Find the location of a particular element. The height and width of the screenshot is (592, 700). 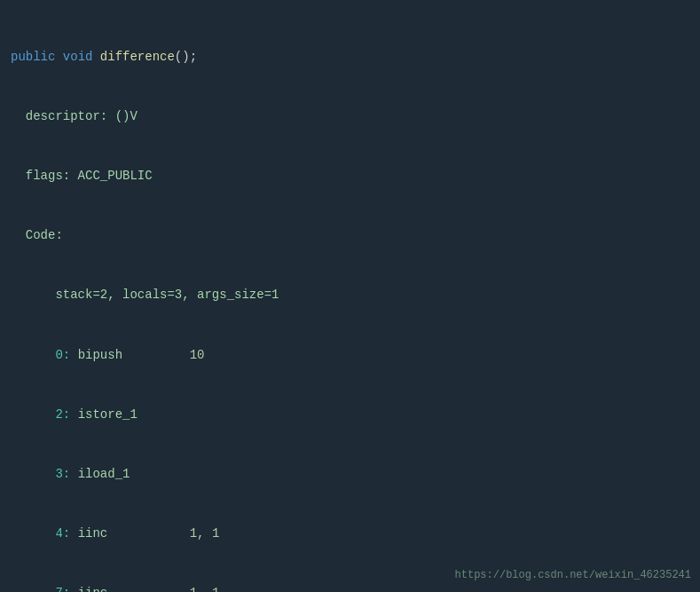

flags-line: flags: ACC_PUBLIC is located at coordinates (350, 176).